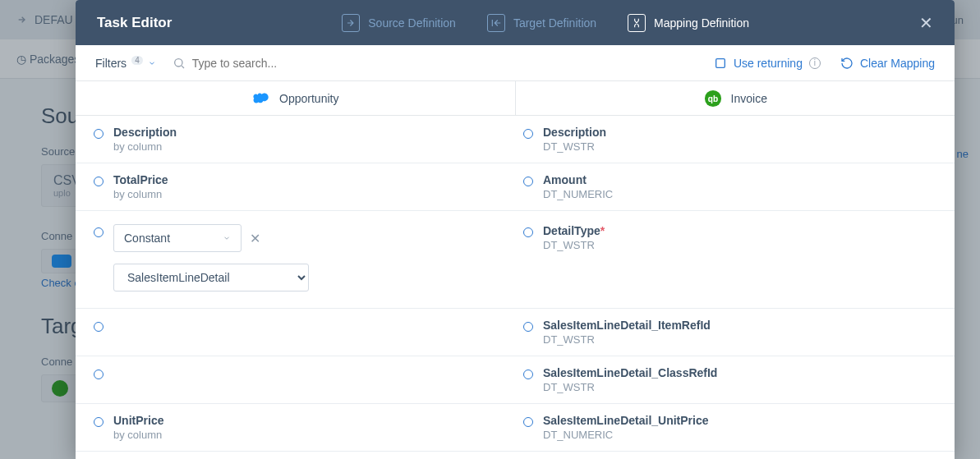 The height and width of the screenshot is (459, 980). Describe the element at coordinates (637, 23) in the screenshot. I see `mapping-tab-icon` at that location.